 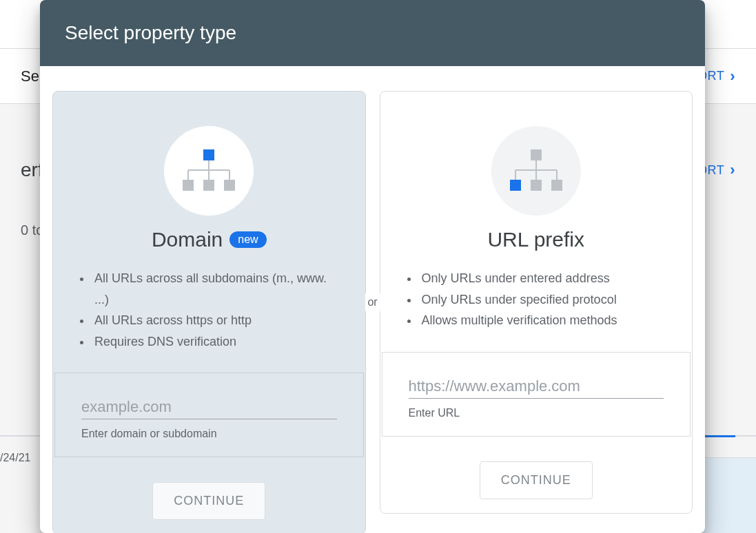 I want to click on list-item: All URLs across https or http, so click(x=215, y=321).